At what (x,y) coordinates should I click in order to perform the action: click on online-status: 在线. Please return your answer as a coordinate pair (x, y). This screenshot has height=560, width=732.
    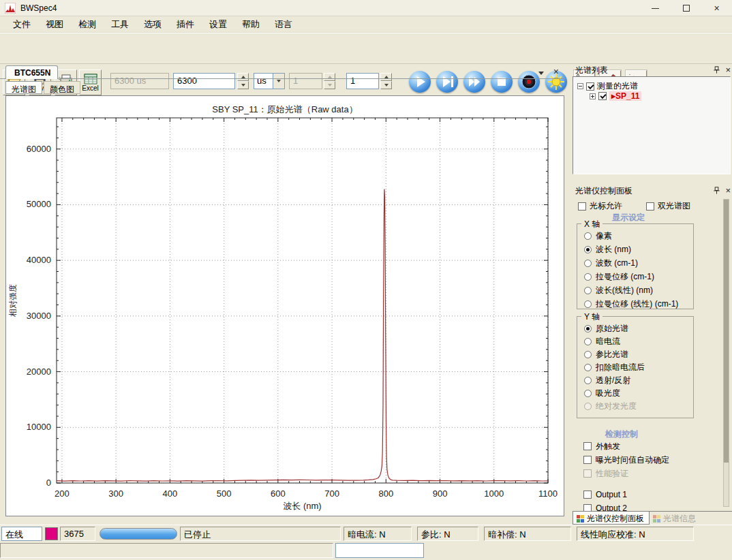
    Looking at the image, I should click on (22, 534).